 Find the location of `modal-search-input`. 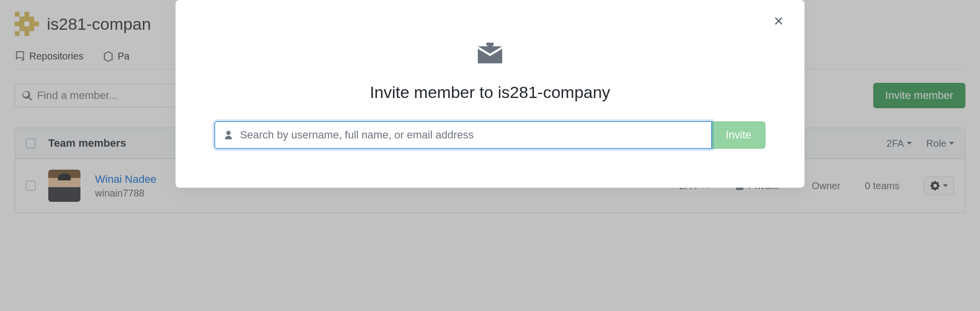

modal-search-input is located at coordinates (472, 135).